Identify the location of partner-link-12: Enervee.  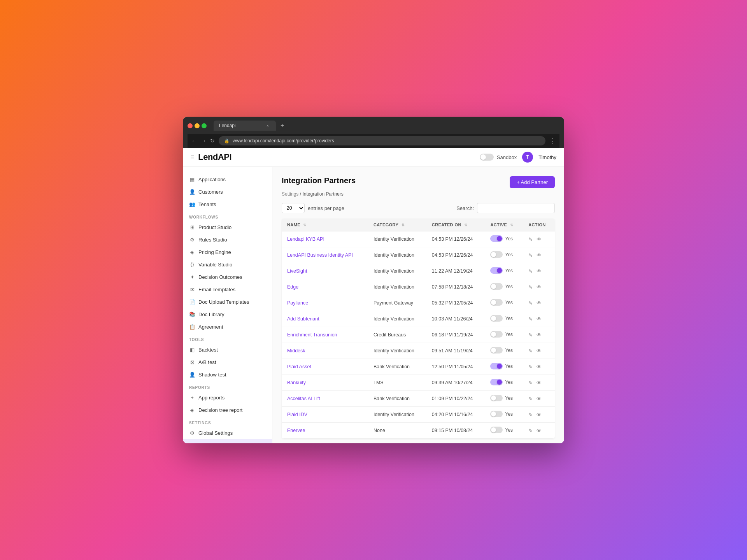
(296, 430).